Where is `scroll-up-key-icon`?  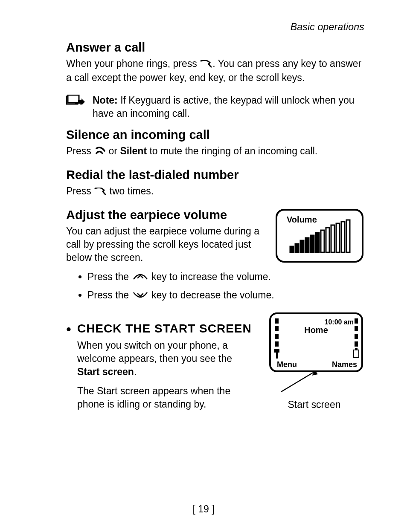
scroll-up-key-icon is located at coordinates (140, 278).